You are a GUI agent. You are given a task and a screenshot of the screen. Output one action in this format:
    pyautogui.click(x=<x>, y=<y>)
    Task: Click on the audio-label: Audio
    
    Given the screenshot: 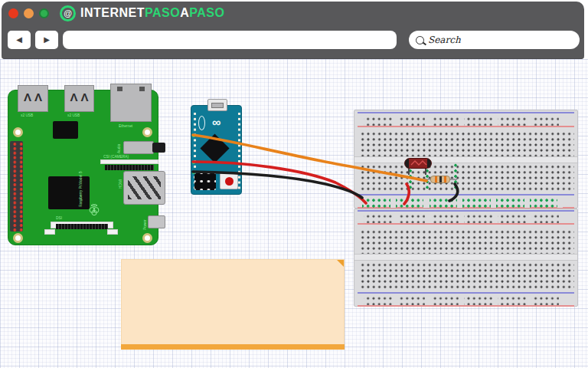 What is the action you would take?
    pyautogui.click(x=119, y=149)
    